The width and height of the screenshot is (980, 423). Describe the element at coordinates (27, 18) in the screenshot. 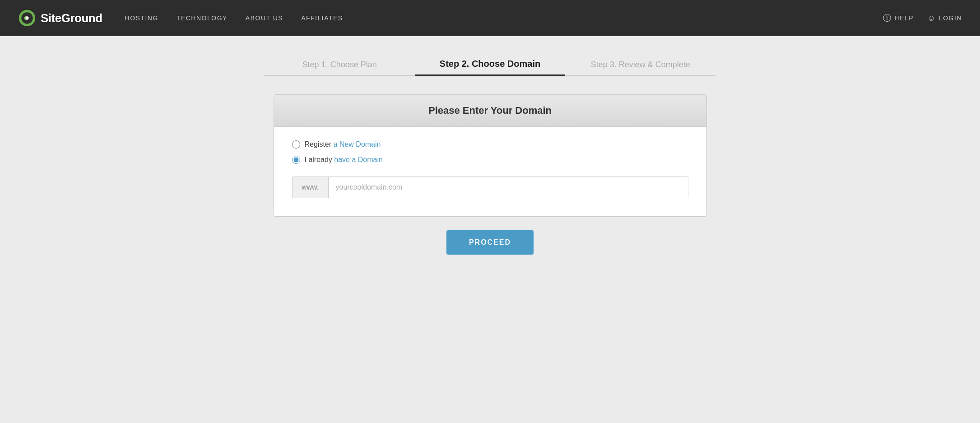

I see `siteground-logo-icon` at that location.